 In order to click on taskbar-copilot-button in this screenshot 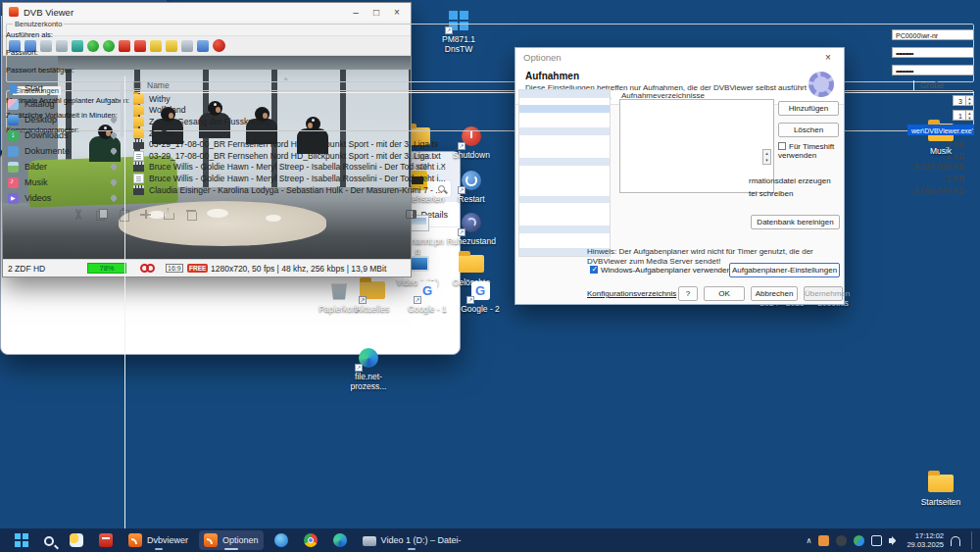, I will do `click(281, 540)`.